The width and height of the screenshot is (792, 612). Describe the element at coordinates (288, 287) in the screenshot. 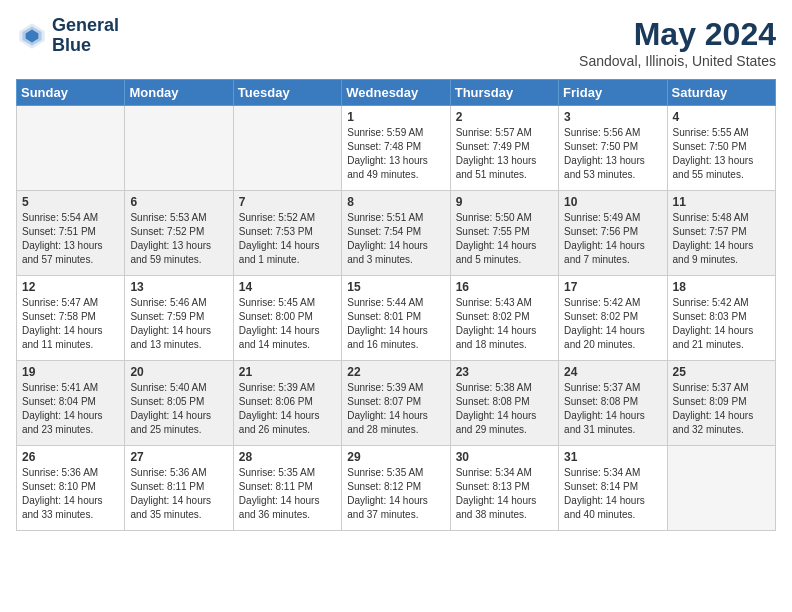

I see `day-number: 14` at that location.